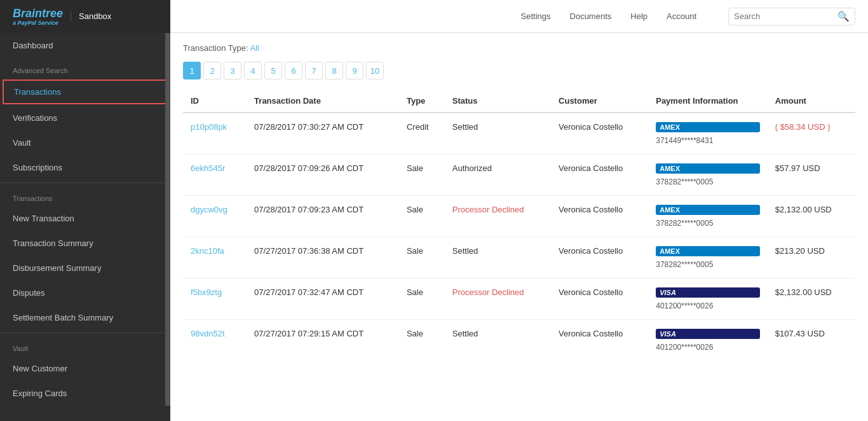  I want to click on sidebar-item-new-customer: New Customer, so click(85, 369).